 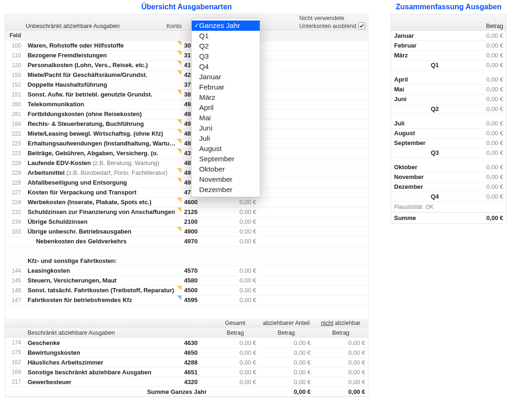 What do you see at coordinates (103, 65) in the screenshot?
I see `row-desc: Personalkosten (Lohn, Vers., Reisek. etc…` at bounding box center [103, 65].